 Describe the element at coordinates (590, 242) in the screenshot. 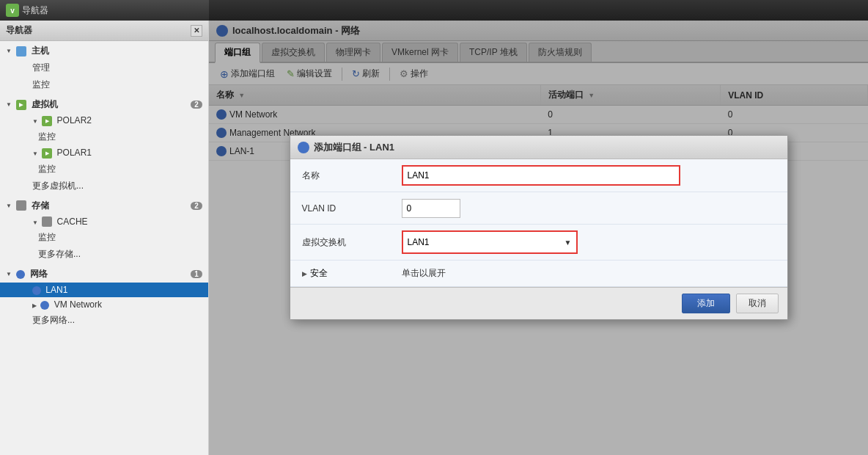

I see `switch-field-content: LAN1 vSwitch0 ▼` at that location.